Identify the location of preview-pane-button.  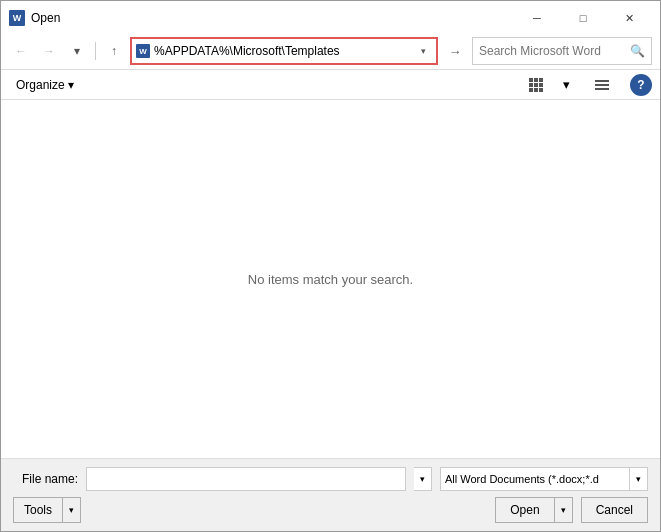
(602, 85).